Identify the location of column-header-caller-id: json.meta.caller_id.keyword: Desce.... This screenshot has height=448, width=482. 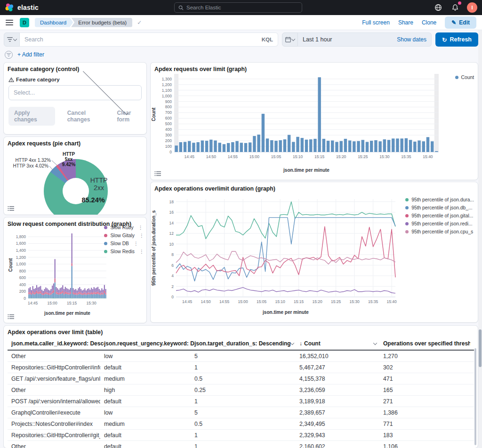
(57, 344).